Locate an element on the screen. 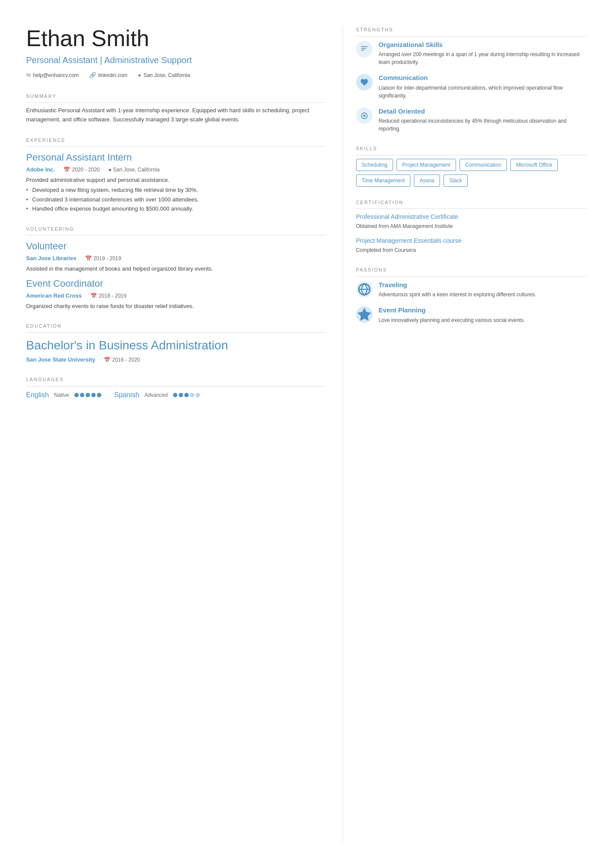  cert-from-1: Completed from Coursera is located at coordinates (471, 250).